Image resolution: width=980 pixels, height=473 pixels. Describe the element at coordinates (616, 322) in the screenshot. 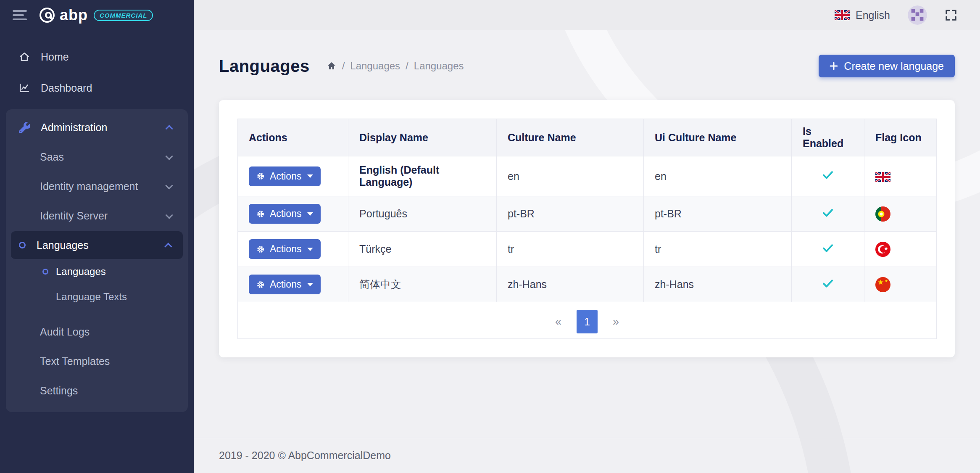

I see `pagination-next-button: »` at that location.